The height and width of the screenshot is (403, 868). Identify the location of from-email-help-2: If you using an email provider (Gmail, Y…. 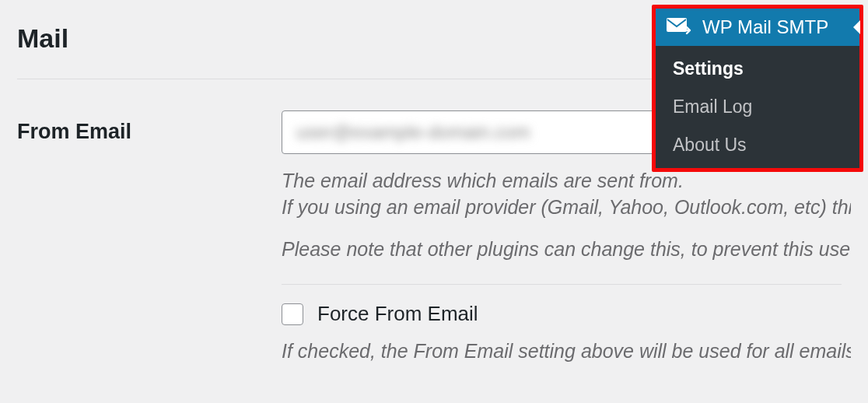
(566, 208).